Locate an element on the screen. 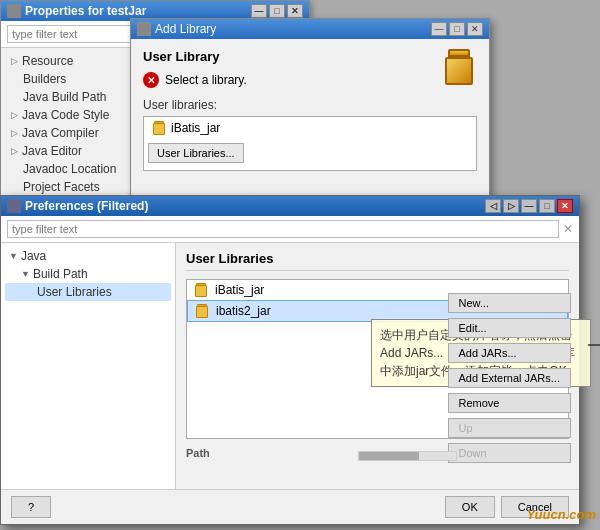  nav-fwd-btn: ▷ is located at coordinates (511, 206).